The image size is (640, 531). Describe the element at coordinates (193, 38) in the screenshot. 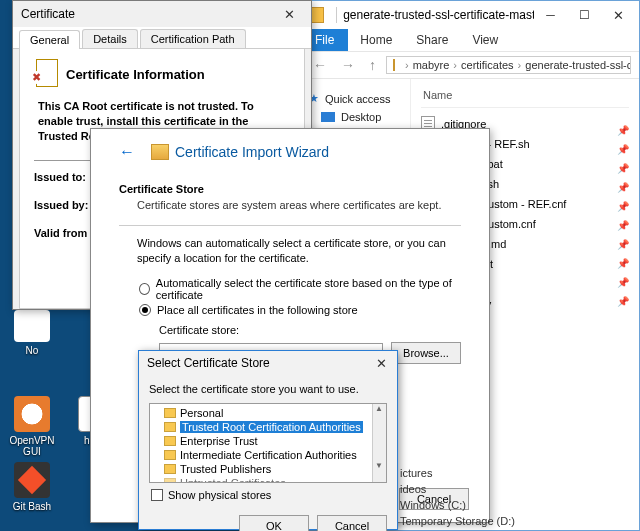

I see `tab-certpath: Certification Path` at that location.